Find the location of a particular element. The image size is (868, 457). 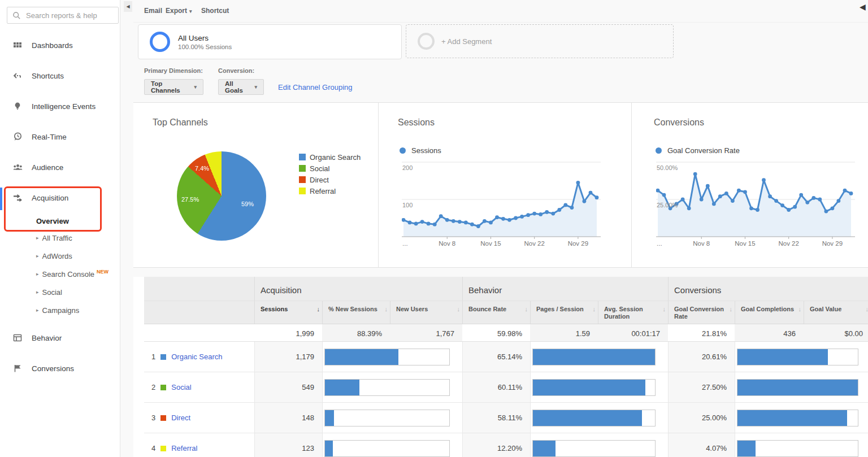

row-rank: 2 is located at coordinates (154, 388).